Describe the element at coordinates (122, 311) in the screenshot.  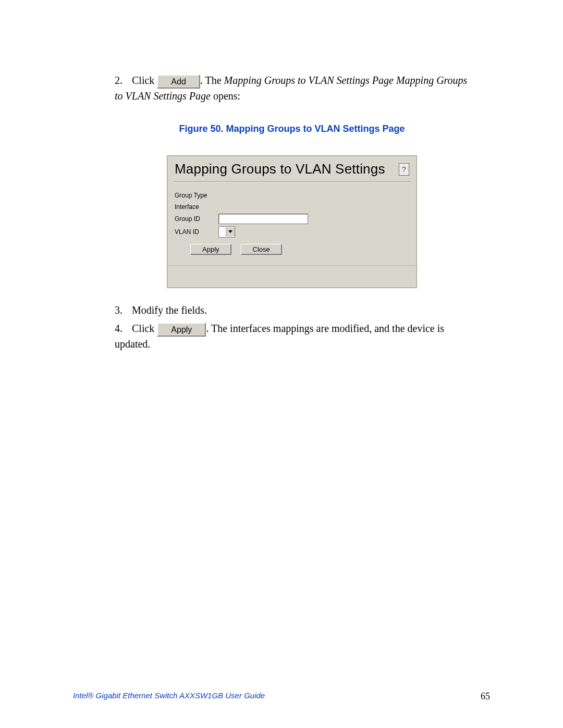
I see `step-number: 3.` at that location.